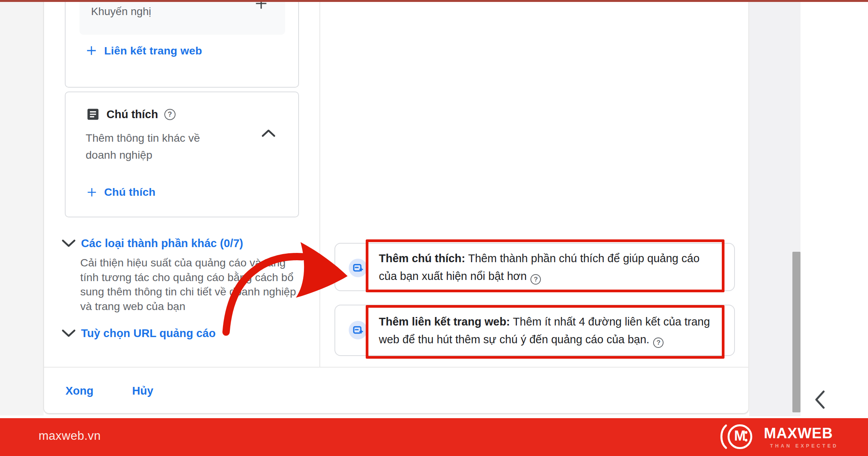 This screenshot has height=456, width=868. Describe the element at coordinates (22, 209) in the screenshot. I see `page-left-margin` at that location.